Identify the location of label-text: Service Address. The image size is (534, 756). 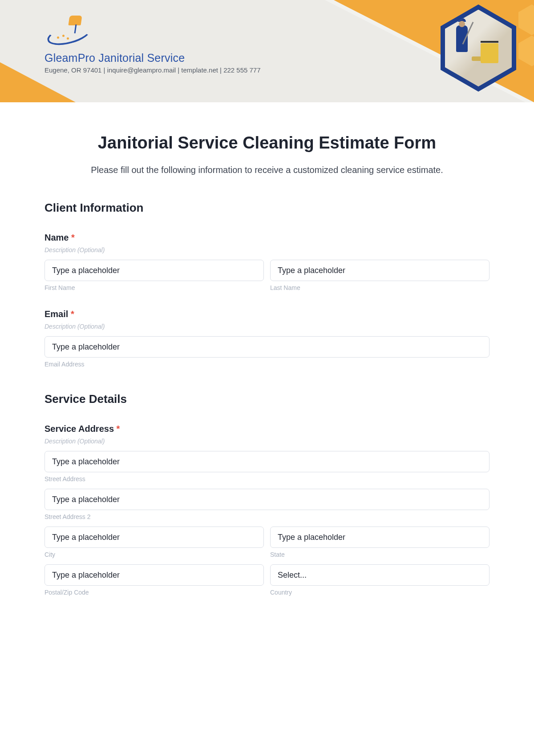
(79, 429).